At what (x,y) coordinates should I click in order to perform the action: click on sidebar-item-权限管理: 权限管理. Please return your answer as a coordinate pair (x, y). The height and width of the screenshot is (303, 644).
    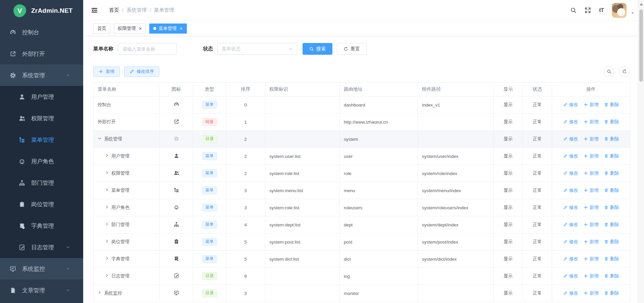
    Looking at the image, I should click on (42, 118).